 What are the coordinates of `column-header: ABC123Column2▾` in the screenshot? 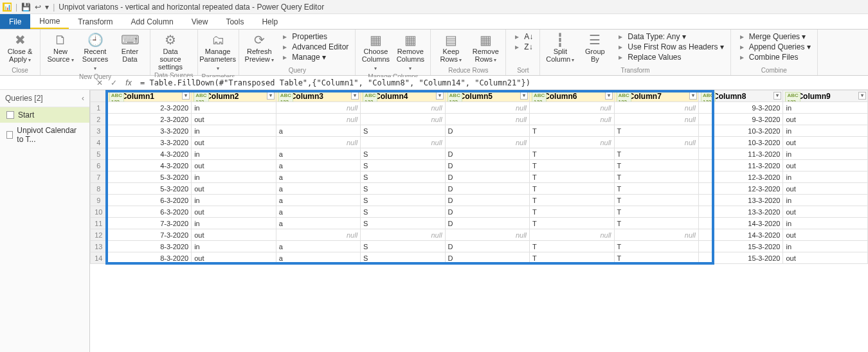 It's located at (234, 96).